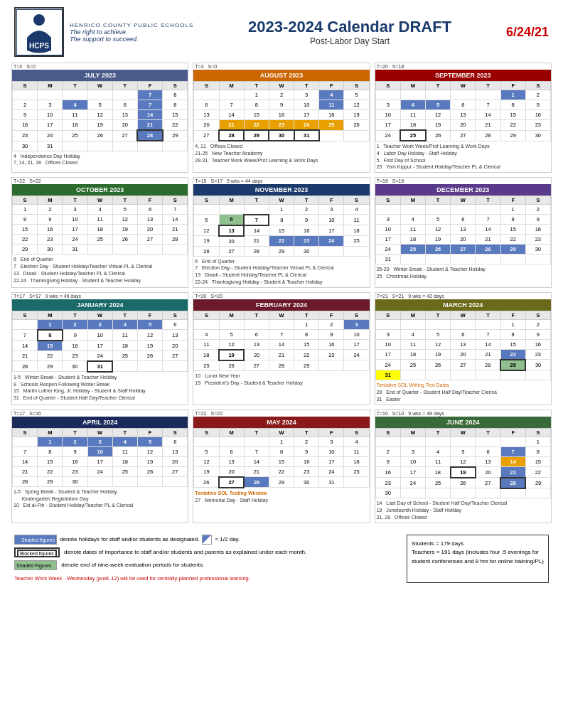 The width and height of the screenshot is (563, 728). What do you see at coordinates (100, 190) in the screenshot?
I see `october-header: OCTOBER 2023` at bounding box center [100, 190].